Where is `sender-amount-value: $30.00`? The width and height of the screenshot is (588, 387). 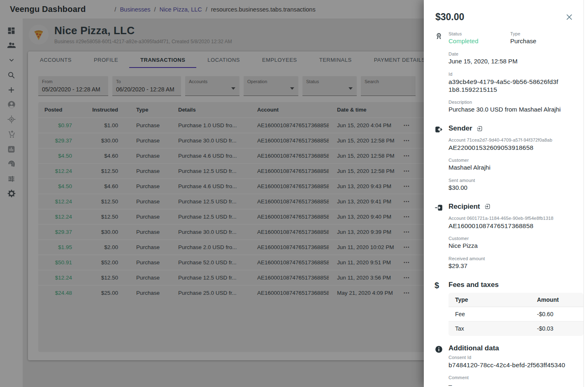 sender-amount-value: $30.00 is located at coordinates (512, 188).